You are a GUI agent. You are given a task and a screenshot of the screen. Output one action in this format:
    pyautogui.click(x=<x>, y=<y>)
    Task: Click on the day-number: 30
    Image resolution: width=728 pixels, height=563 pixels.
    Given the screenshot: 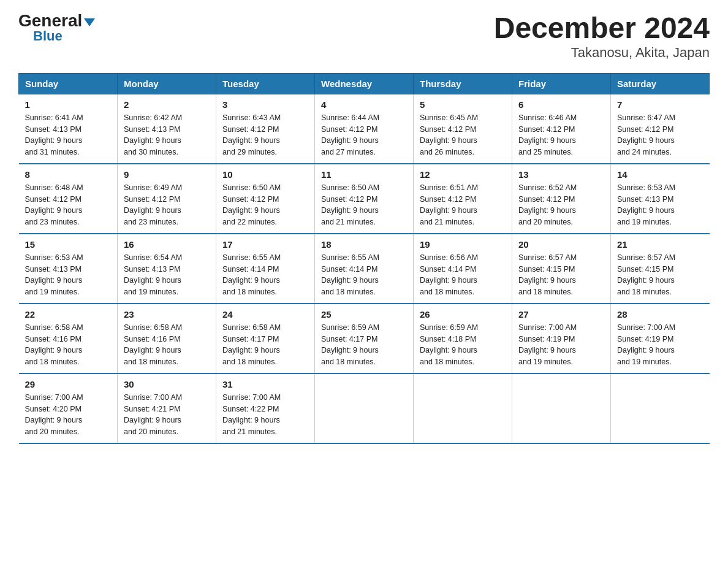 What is the action you would take?
    pyautogui.click(x=167, y=384)
    